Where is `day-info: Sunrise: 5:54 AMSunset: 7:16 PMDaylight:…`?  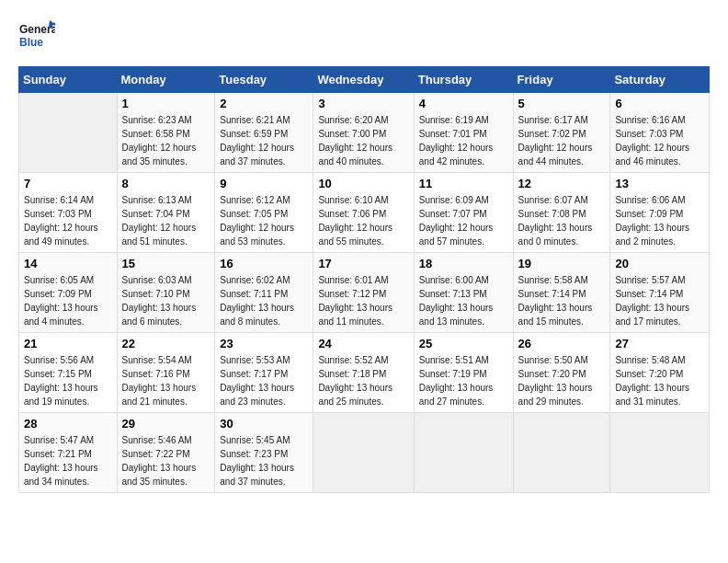
day-info: Sunrise: 5:54 AMSunset: 7:16 PMDaylight:… is located at coordinates (166, 381).